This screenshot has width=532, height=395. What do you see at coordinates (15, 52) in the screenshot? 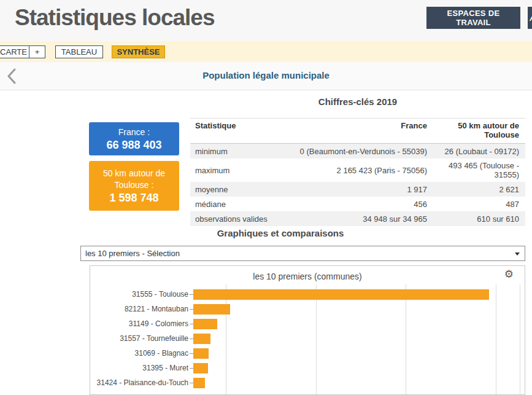
I see `tab-carte: CARTE` at bounding box center [15, 52].